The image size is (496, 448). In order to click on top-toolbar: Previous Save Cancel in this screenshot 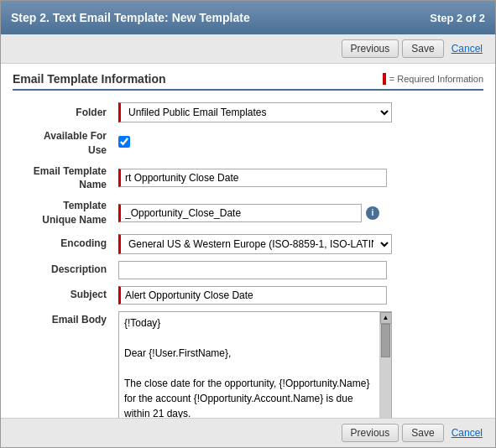, I will do `click(248, 49)`.